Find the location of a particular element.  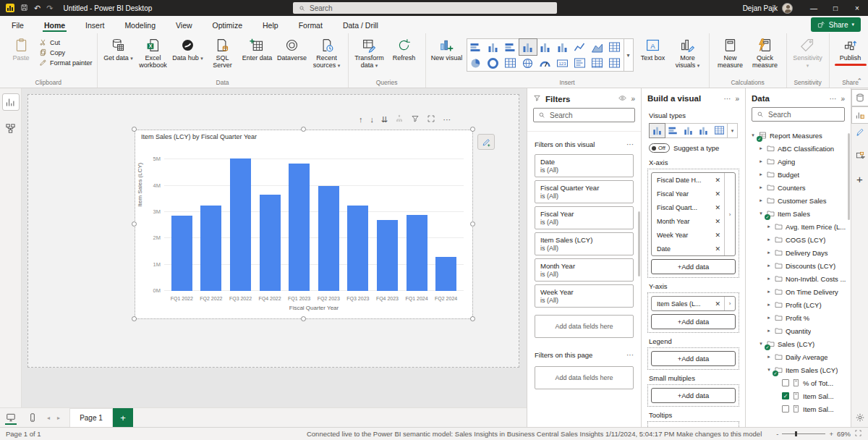

tree-item-profit-lcy-: ▸Profit (LCY) is located at coordinates (799, 305).